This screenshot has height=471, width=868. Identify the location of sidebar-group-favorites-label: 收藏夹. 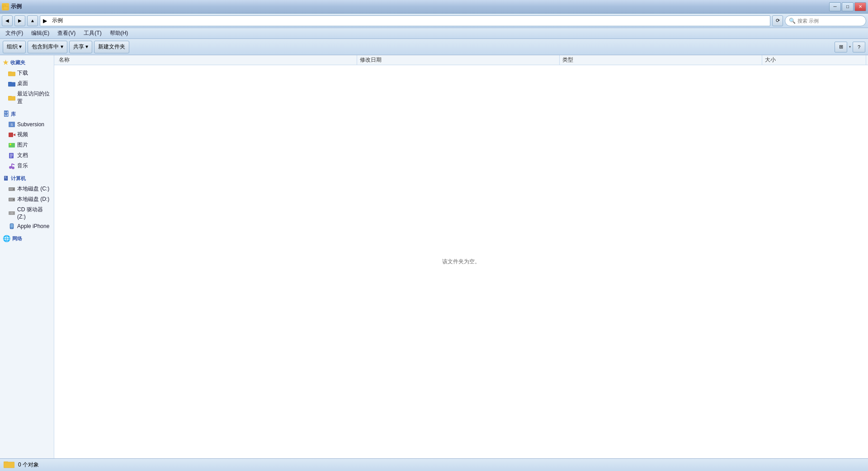
(18, 62).